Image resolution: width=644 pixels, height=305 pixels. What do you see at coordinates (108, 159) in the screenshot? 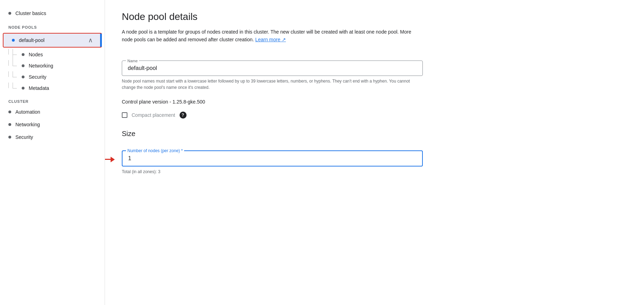
I see `arrow-line` at bounding box center [108, 159].